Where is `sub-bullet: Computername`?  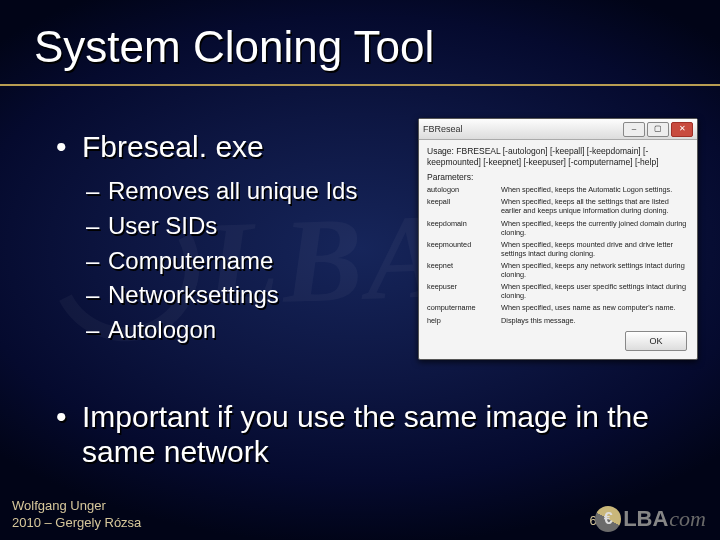
sub-bullet: Computername is located at coordinates (222, 262).